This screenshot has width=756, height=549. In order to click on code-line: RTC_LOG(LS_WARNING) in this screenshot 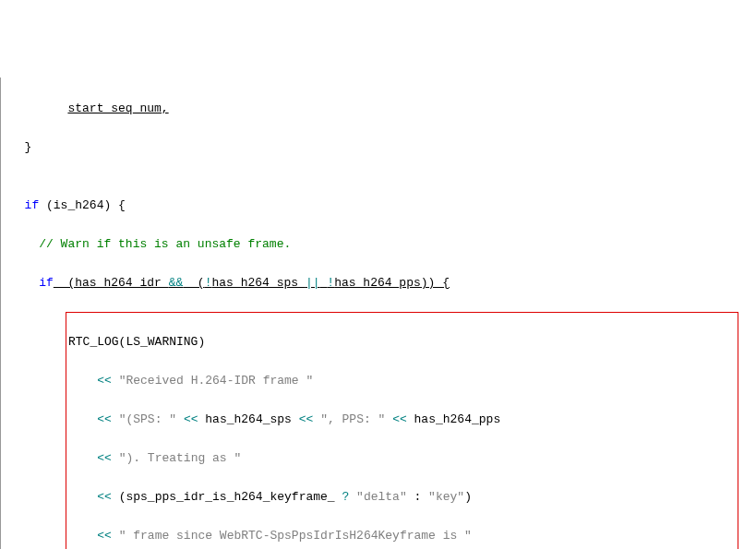, I will do `click(402, 341)`.